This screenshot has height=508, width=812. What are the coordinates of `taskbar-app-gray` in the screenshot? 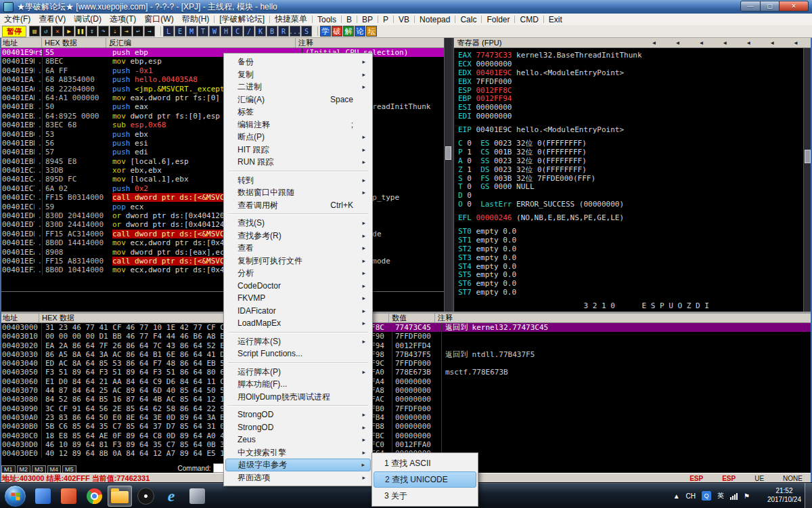 It's located at (197, 496).